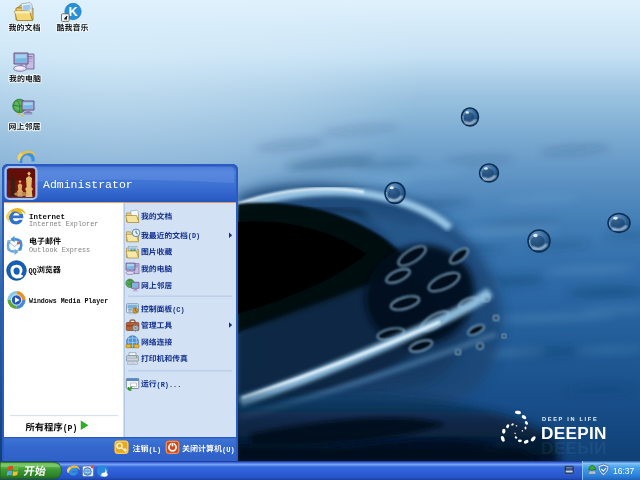 This screenshot has height=480, width=640. Describe the element at coordinates (570, 419) in the screenshot. I see `svg-text: DEEP IN LIFE` at that location.